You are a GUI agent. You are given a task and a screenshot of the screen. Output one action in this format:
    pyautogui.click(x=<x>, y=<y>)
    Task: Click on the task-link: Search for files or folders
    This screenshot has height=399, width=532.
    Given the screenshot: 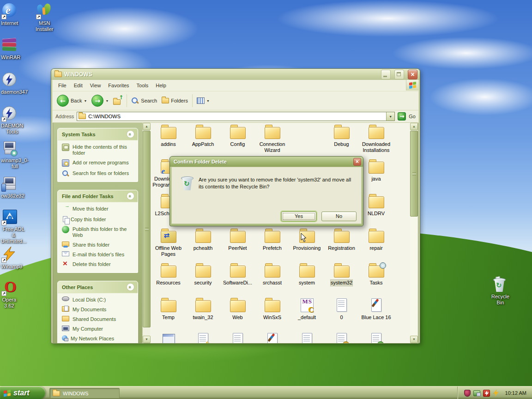 What is the action you would take?
    pyautogui.click(x=98, y=174)
    